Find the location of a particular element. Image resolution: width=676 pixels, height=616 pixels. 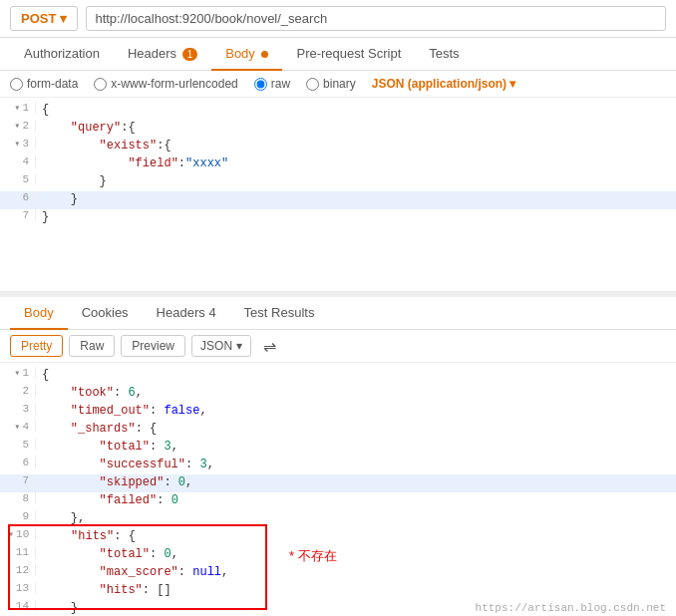

annotation-label: * 不存在 is located at coordinates (313, 556).